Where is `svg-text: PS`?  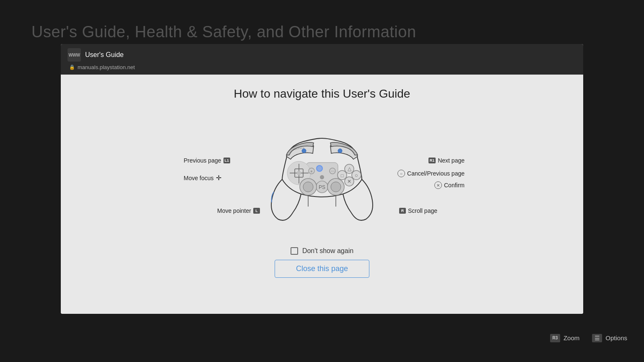 svg-text: PS is located at coordinates (322, 187).